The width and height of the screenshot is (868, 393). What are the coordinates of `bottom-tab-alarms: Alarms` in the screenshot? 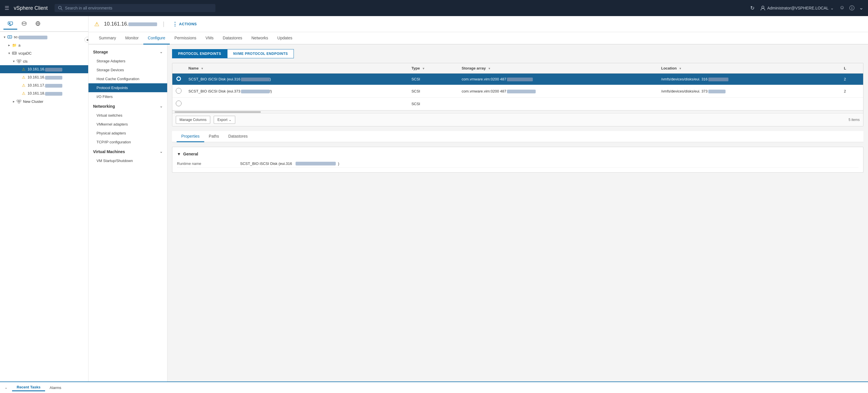 It's located at (55, 388).